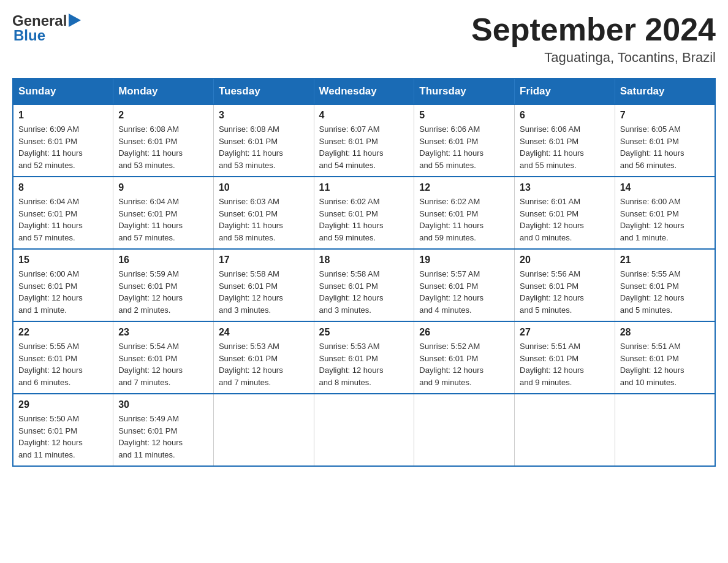 This screenshot has width=728, height=563. What do you see at coordinates (264, 260) in the screenshot?
I see `day-number: 17` at bounding box center [264, 260].